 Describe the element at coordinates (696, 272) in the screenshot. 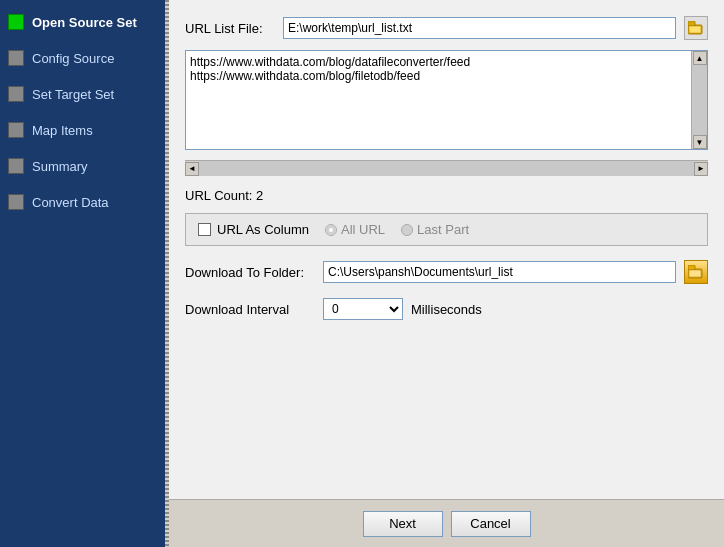

I see `folder-browse-icon` at that location.